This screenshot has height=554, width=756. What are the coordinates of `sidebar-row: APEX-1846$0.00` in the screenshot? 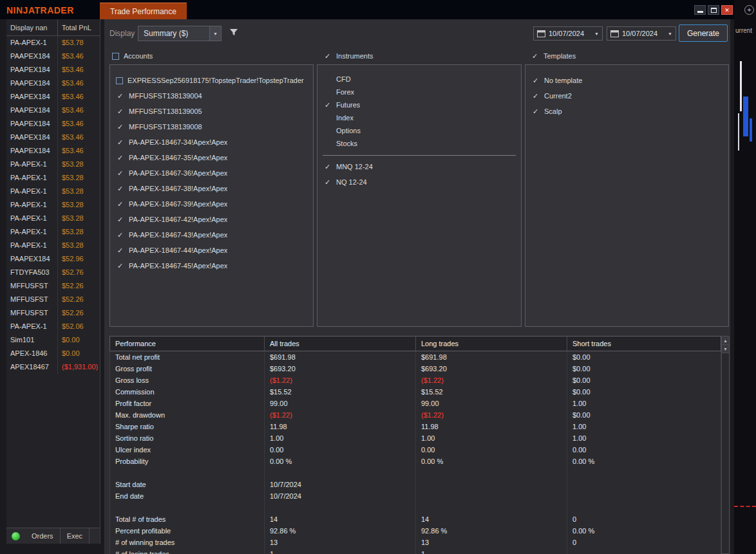 It's located at (53, 354).